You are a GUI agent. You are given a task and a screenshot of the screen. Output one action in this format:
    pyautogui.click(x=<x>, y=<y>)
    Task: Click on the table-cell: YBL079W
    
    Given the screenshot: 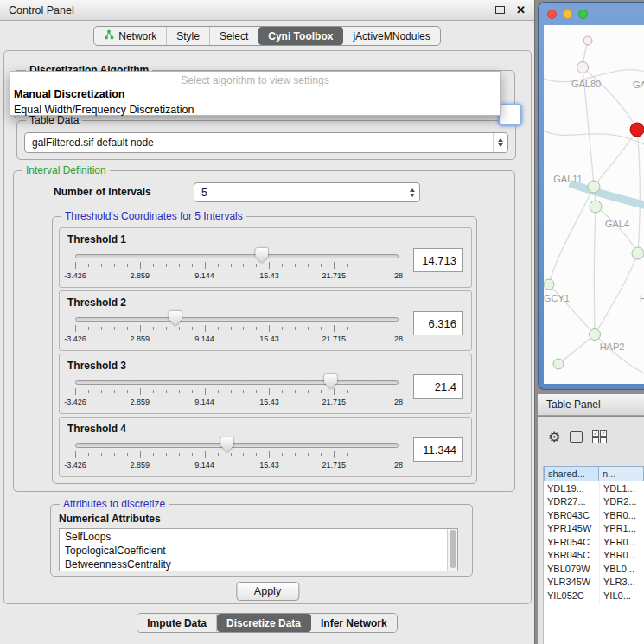 What is the action you would take?
    pyautogui.click(x=571, y=569)
    